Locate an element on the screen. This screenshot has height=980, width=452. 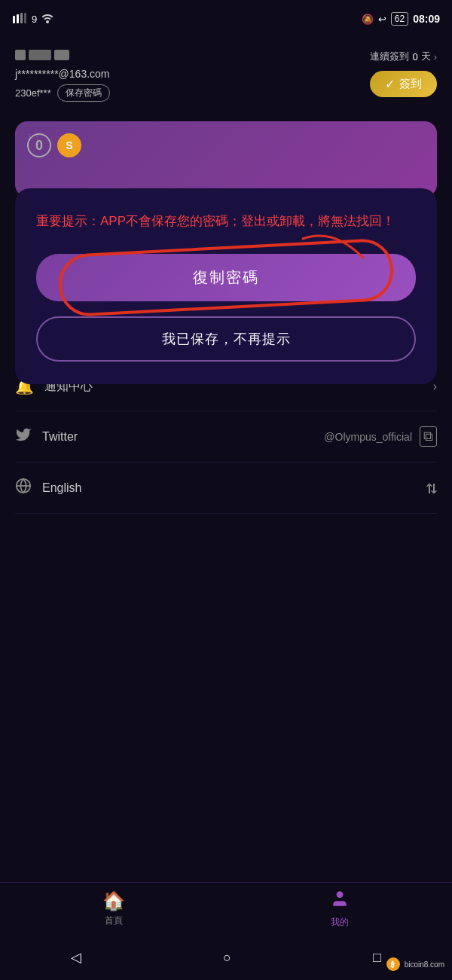
home-nav-label: 首頁 is located at coordinates (114, 920).